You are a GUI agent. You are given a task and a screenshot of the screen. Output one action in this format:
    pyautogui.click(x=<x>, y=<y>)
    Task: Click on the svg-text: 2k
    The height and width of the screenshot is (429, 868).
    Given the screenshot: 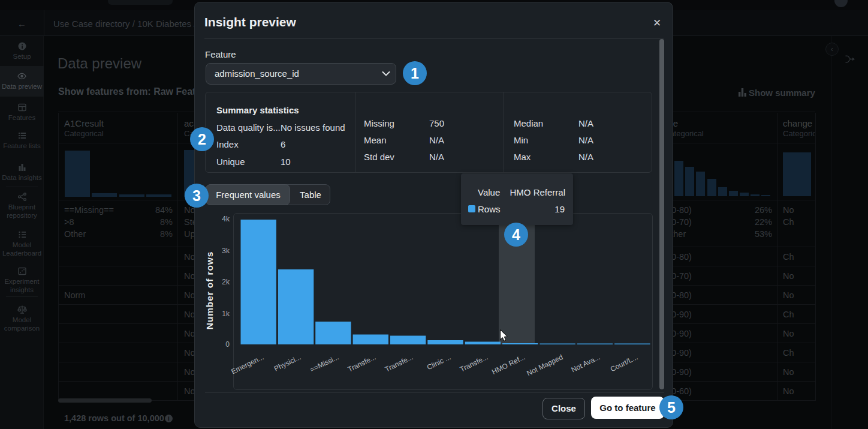 What is the action you would take?
    pyautogui.click(x=226, y=282)
    